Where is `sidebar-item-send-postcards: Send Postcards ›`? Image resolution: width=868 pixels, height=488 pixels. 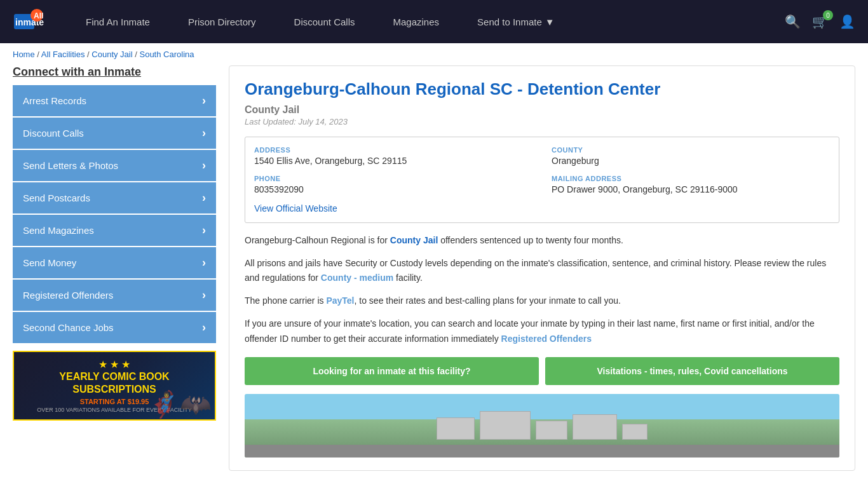
sidebar-item-send-postcards: Send Postcards › is located at coordinates (114, 198).